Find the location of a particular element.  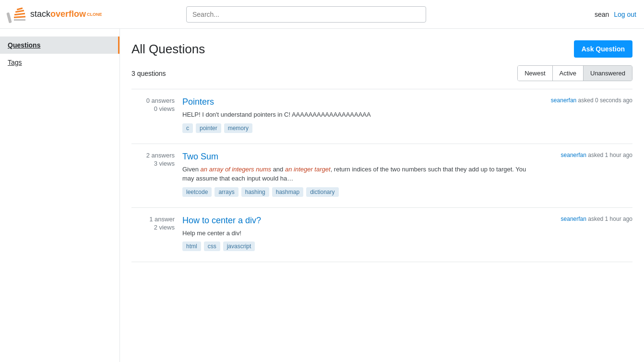

questions-meta: 3 questions Newest Active Unanswered is located at coordinates (382, 73).